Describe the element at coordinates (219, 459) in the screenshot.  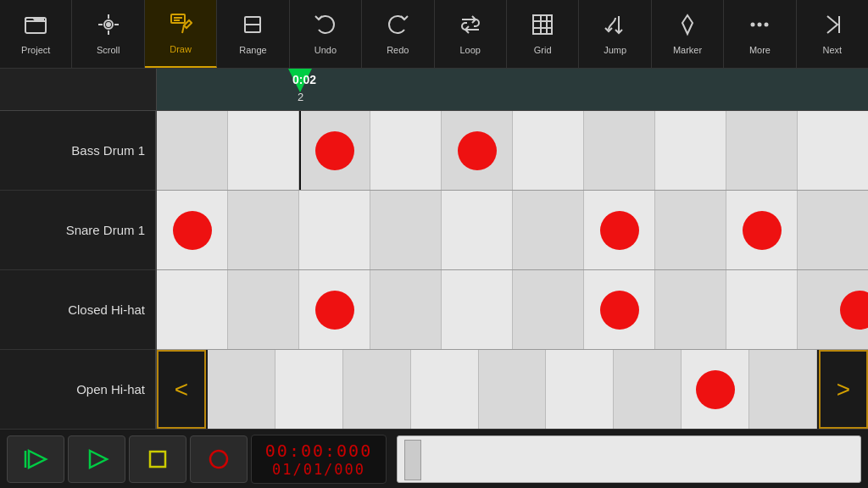
I see `record-icon` at that location.